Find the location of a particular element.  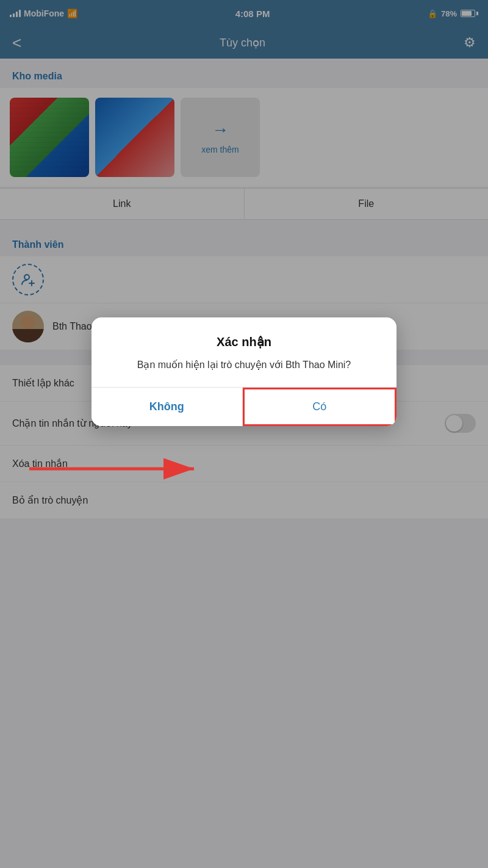

confirm-dialog: Xác nhận Bạn muốn hiện lại trò chuyện vớ… is located at coordinates (244, 372).